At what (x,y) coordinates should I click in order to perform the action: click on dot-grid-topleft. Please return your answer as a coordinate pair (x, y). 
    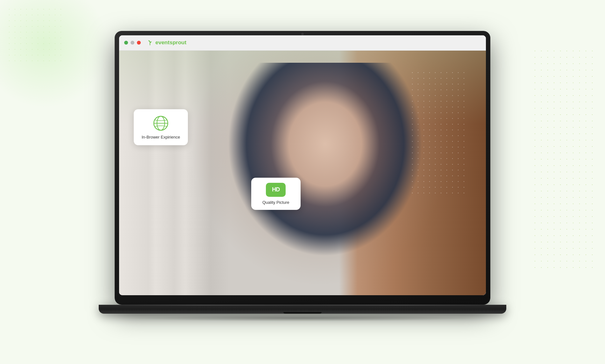
    Looking at the image, I should click on (35, 35).